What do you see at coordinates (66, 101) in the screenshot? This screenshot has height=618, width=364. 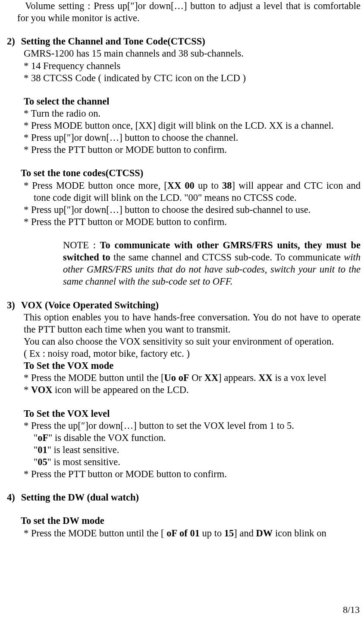 I see `text: To select the channel` at bounding box center [66, 101].